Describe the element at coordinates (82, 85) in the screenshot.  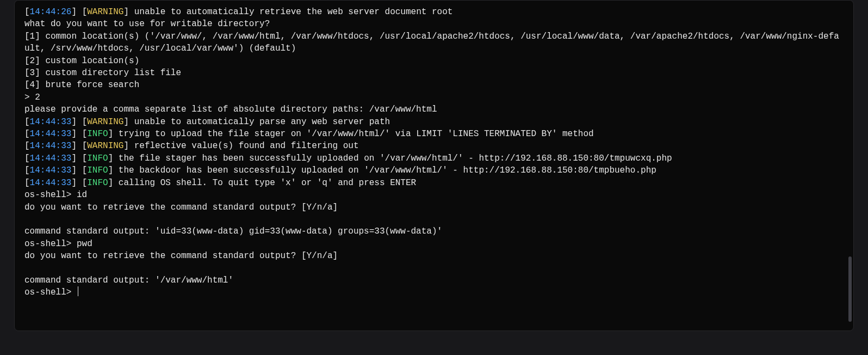
I see `terminal-line: [4] brute force search` at that location.